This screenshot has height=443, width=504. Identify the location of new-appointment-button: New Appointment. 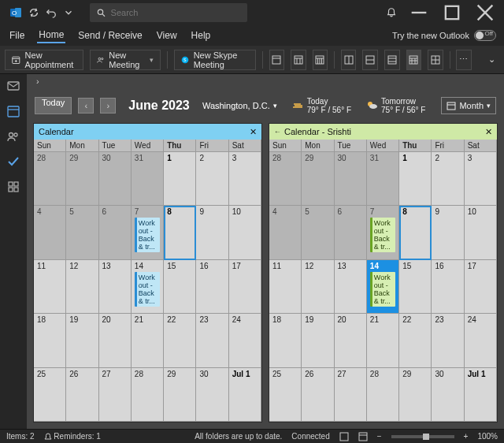
(44, 60).